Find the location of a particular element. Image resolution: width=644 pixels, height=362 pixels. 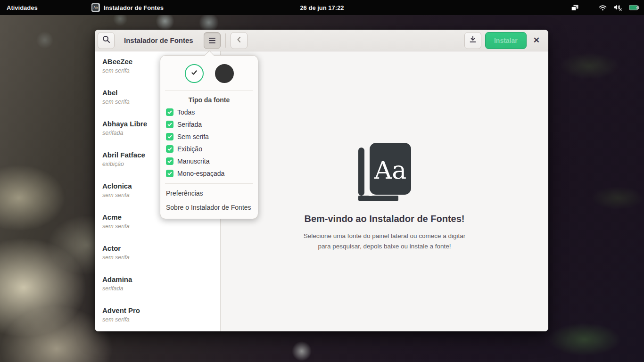

back-button is located at coordinates (239, 41).